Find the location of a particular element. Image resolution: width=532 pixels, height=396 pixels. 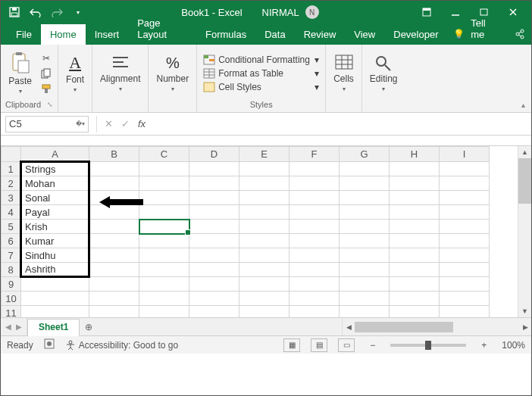

vertical-scrollbar: ▲ ▼ is located at coordinates (524, 232).